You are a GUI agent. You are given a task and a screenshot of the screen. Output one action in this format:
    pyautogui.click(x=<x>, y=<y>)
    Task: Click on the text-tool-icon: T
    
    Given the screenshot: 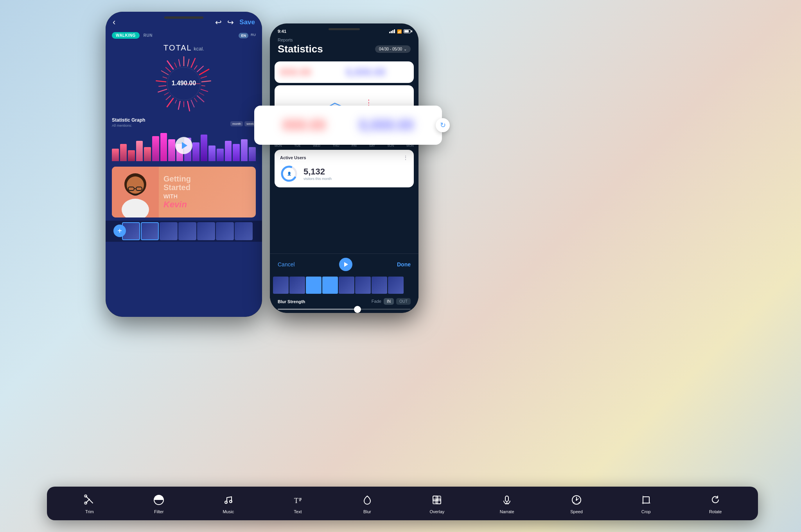 What is the action you would take?
    pyautogui.click(x=298, y=500)
    